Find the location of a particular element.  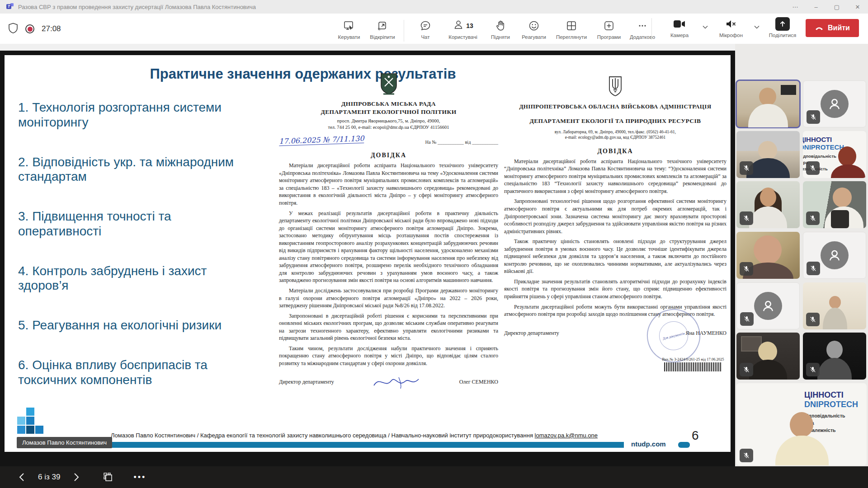

document-paragraph: Матеріали досліджень застосовувалися при… is located at coordinates (389, 298).